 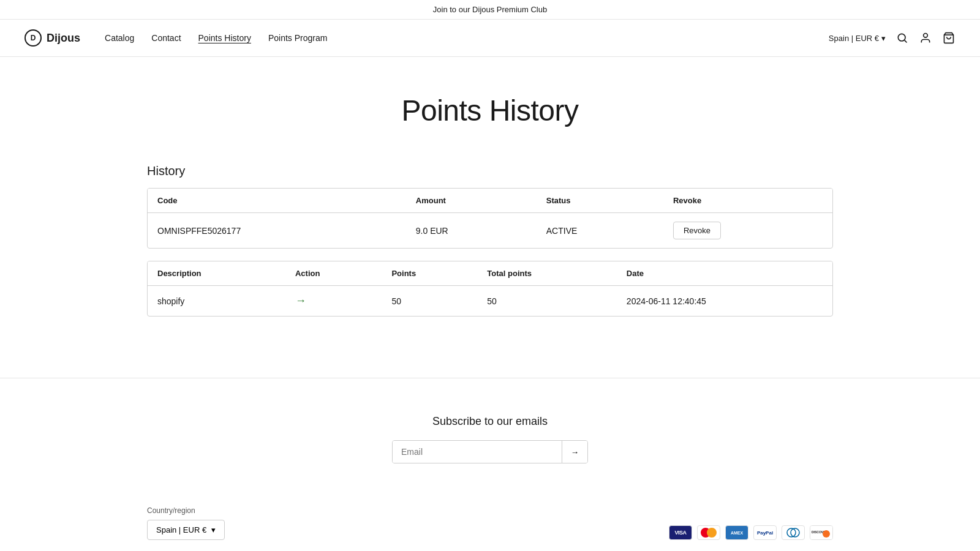 I want to click on col-action: Action, so click(x=333, y=274).